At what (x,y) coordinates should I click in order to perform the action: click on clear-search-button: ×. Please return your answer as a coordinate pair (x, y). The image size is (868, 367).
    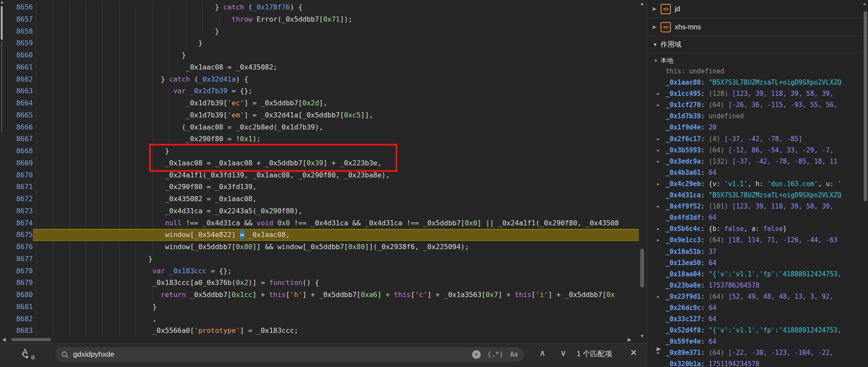
    Looking at the image, I should click on (476, 354).